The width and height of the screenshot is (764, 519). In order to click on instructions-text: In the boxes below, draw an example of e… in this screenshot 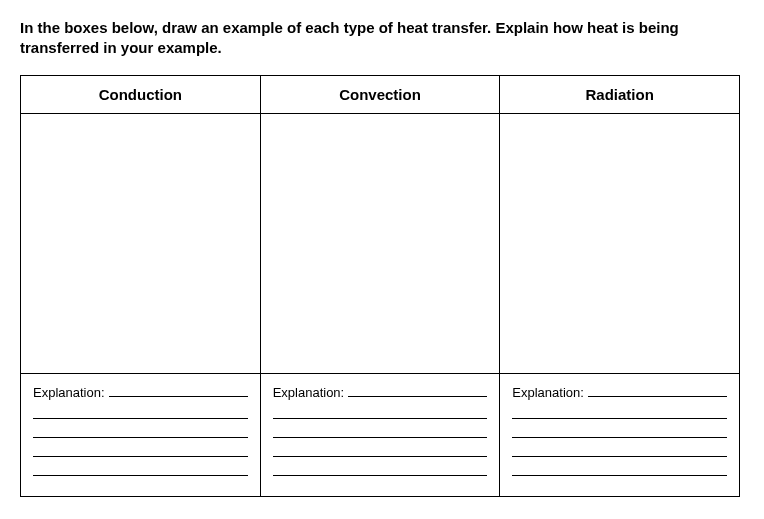, I will do `click(375, 38)`.